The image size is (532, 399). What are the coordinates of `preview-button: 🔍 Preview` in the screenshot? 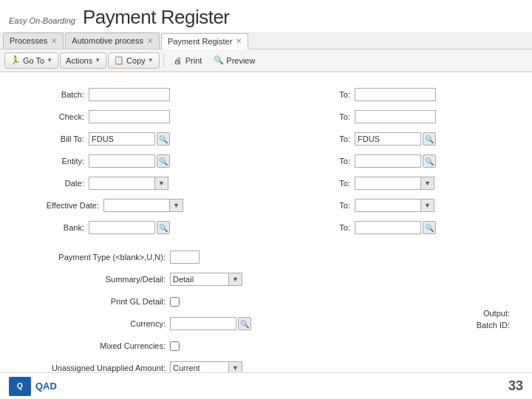 It's located at (234, 61).